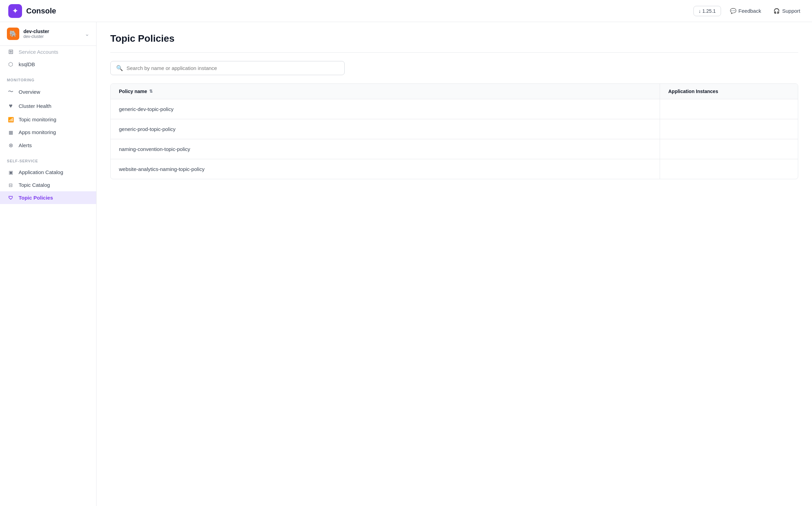 The image size is (812, 506). Describe the element at coordinates (11, 132) in the screenshot. I see `apps-monitoring-icon: ▦` at that location.